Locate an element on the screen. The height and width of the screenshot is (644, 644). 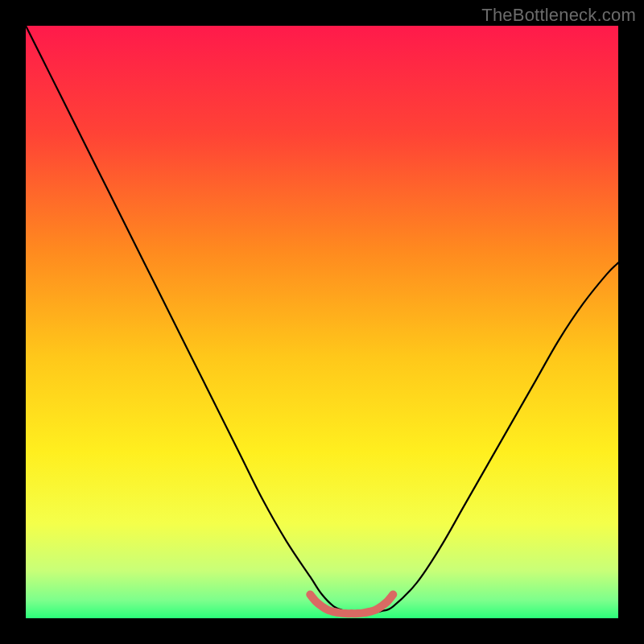
watermark-text: TheBottleneck.com is located at coordinates (559, 15).